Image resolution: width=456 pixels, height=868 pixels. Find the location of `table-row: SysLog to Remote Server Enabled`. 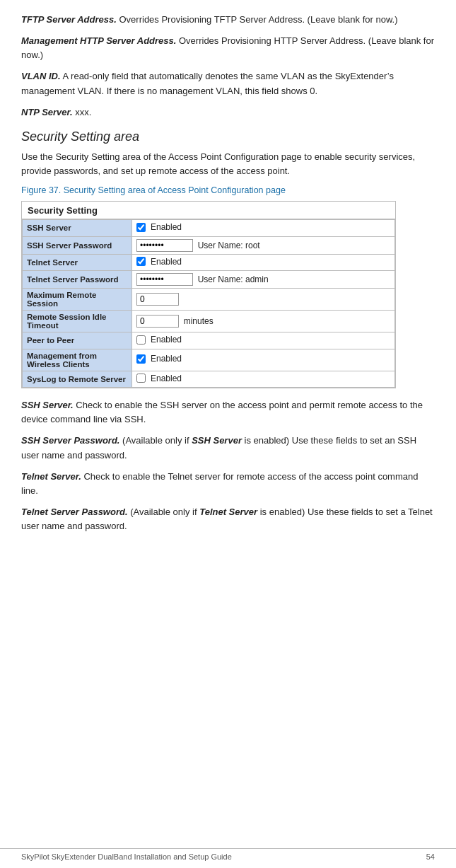

table-row: SysLog to Remote Server Enabled is located at coordinates (209, 379).